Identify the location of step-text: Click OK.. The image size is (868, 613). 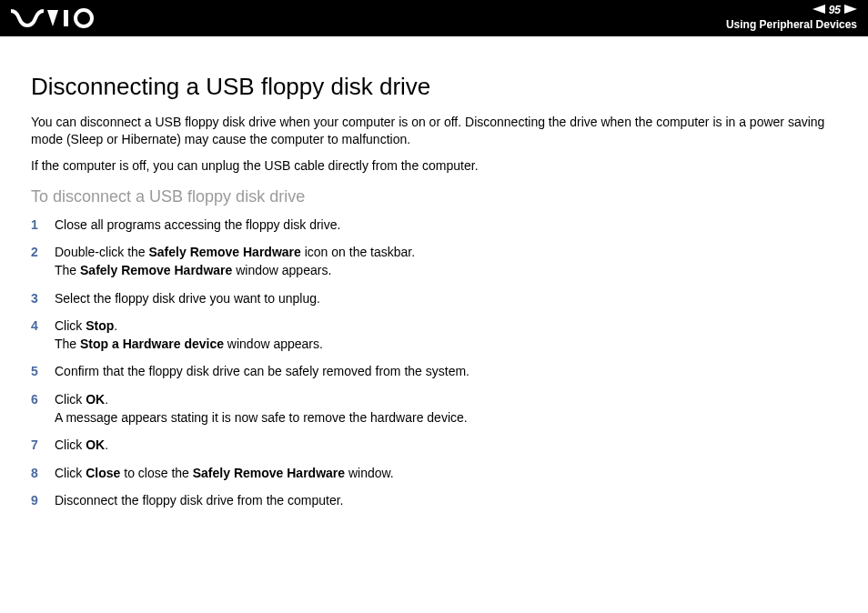
(446, 445).